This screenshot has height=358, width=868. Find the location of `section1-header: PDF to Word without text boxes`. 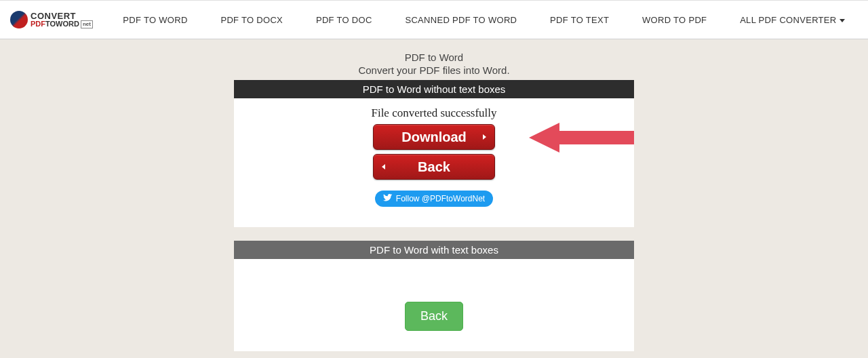

section1-header: PDF to Word without text boxes is located at coordinates (434, 90).